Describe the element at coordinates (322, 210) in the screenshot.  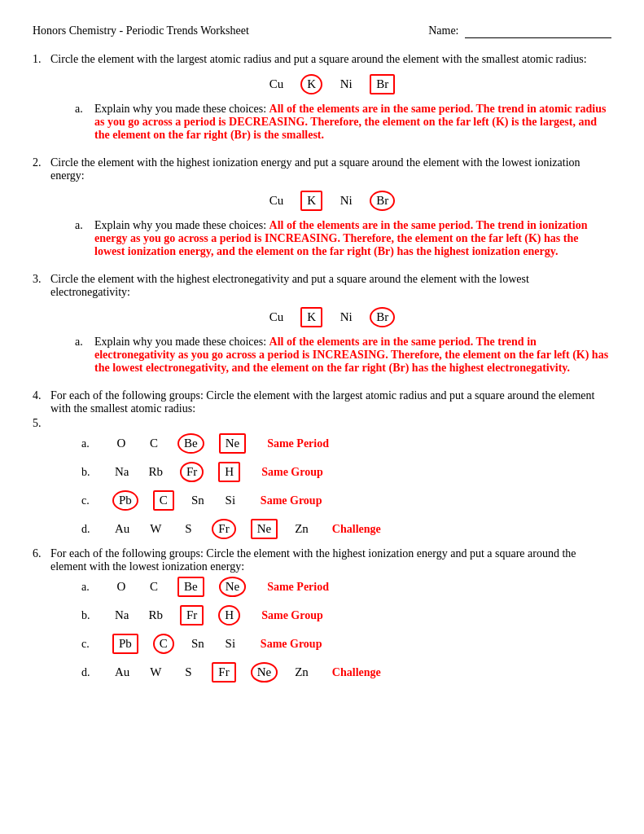
I see `question-2: 2.Circle the element with the highest io…` at that location.